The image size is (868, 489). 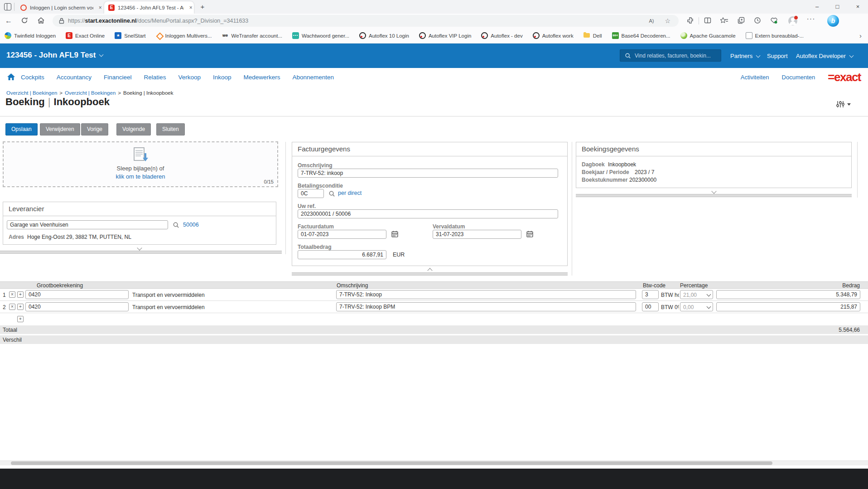 What do you see at coordinates (745, 56) in the screenshot?
I see `partners-menu: Partners` at bounding box center [745, 56].